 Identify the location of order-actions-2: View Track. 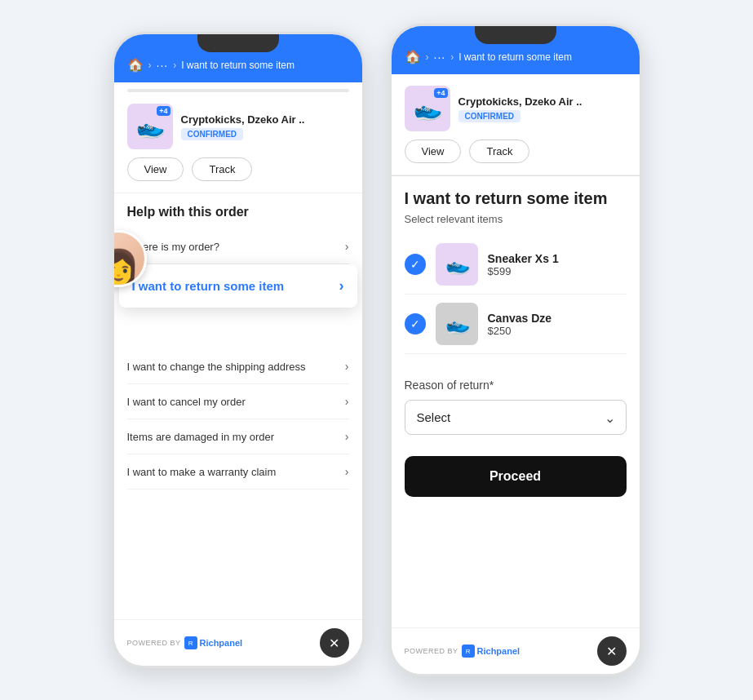
(516, 152).